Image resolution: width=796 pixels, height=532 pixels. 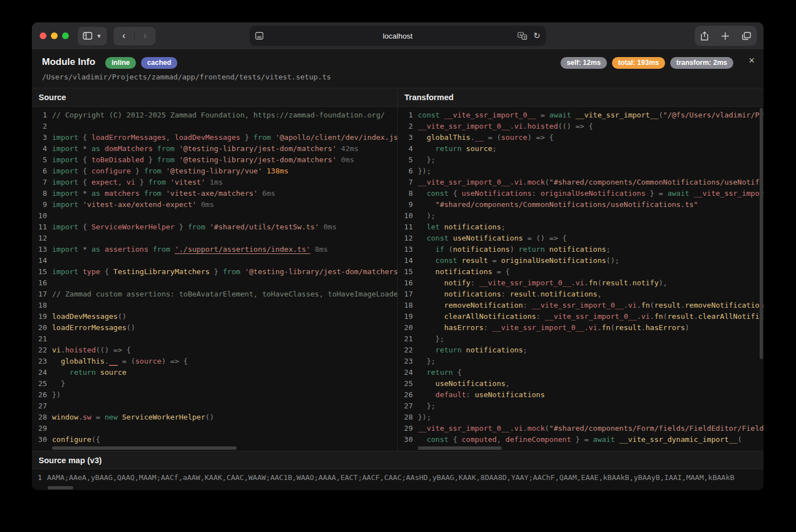 I want to click on code-token: return, so click(x=451, y=350).